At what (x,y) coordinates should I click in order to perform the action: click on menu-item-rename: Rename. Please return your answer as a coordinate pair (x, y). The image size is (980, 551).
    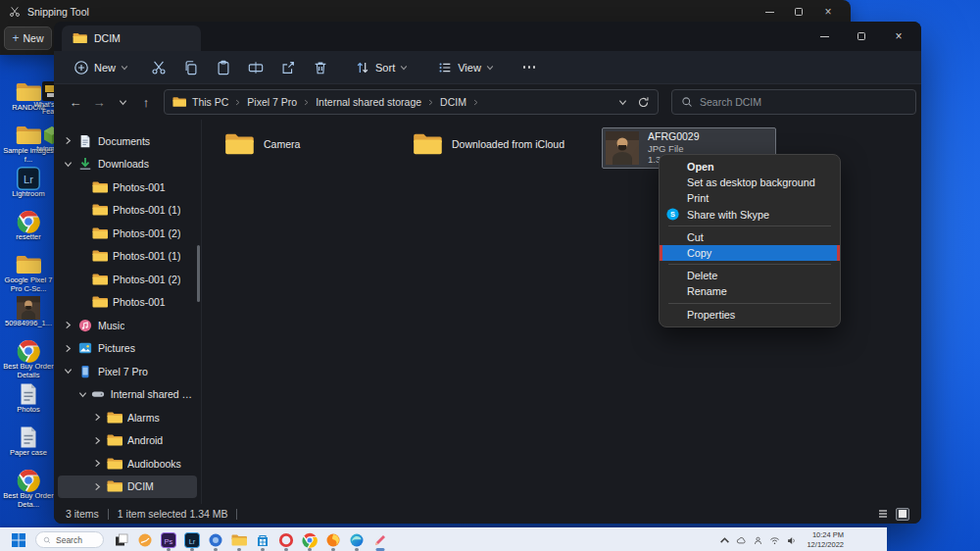
    Looking at the image, I should click on (750, 291).